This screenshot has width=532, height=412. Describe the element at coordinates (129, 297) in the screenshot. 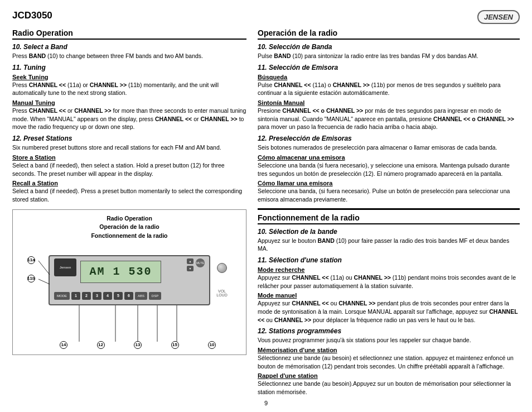

I see `radio-diagram: 11a 11b Jensen AM 1 530` at that location.